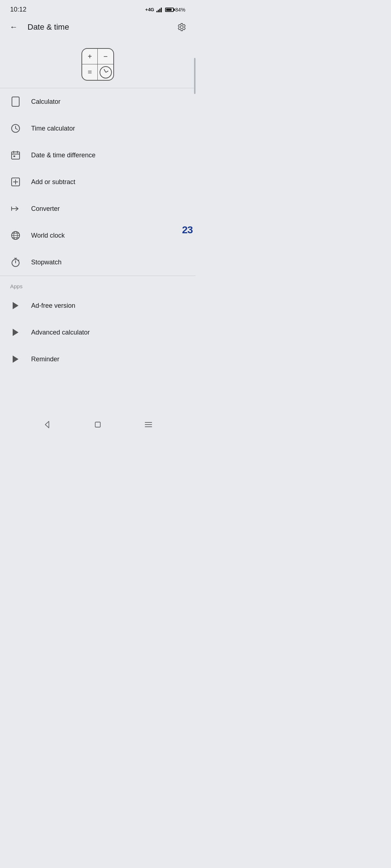  Describe the element at coordinates (53, 306) in the screenshot. I see `ad-free-label: Ad-free version` at that location.